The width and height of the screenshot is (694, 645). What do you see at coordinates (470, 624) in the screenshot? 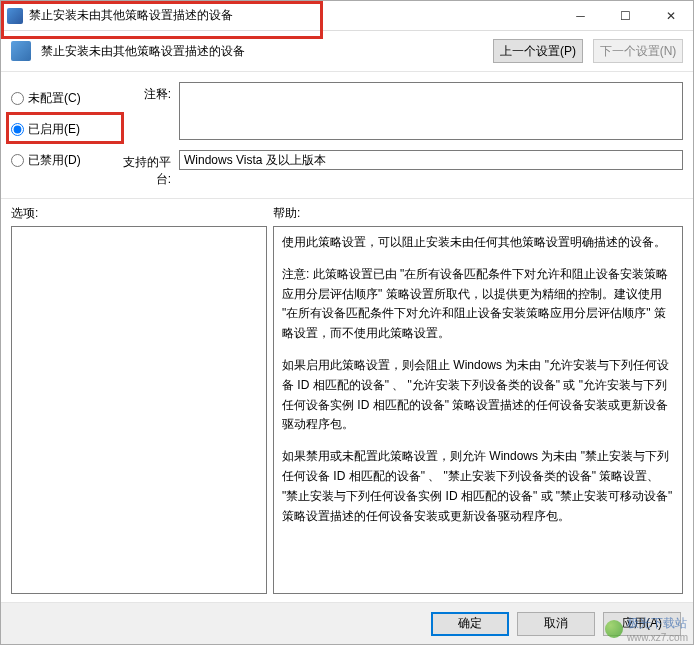
I see `ok-button: 确定` at bounding box center [470, 624].